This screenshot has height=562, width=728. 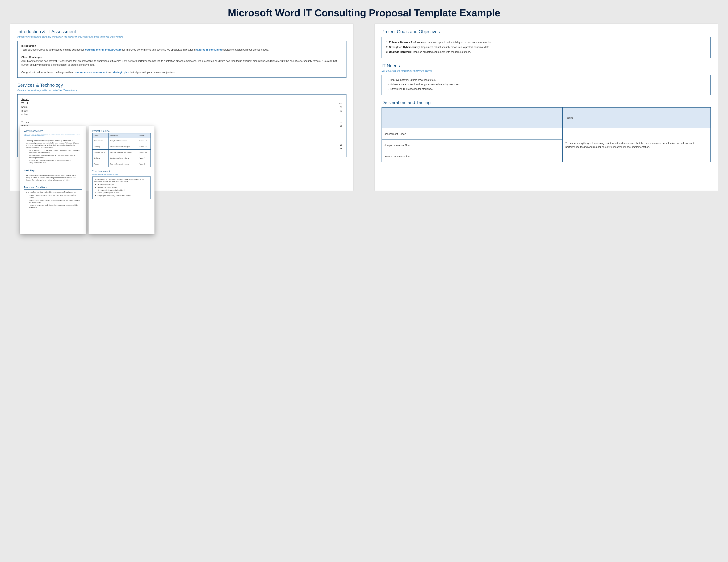 I want to click on terms-box: In terms of our working relationship, we…, so click(x=53, y=200).